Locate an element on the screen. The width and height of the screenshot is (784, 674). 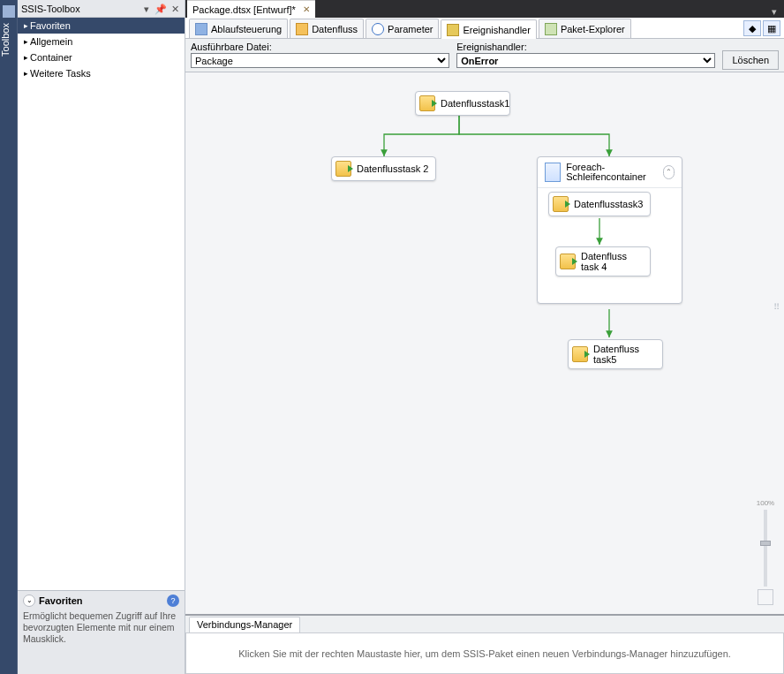
zoom-control: 100% is located at coordinates (765, 552).